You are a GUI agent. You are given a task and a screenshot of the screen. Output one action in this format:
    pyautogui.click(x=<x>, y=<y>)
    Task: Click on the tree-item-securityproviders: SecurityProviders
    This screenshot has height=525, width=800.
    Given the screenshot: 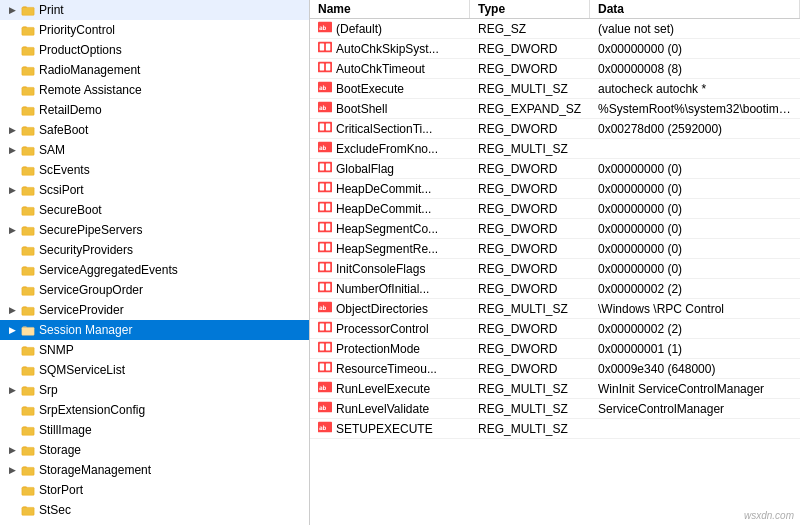 What is the action you would take?
    pyautogui.click(x=154, y=250)
    